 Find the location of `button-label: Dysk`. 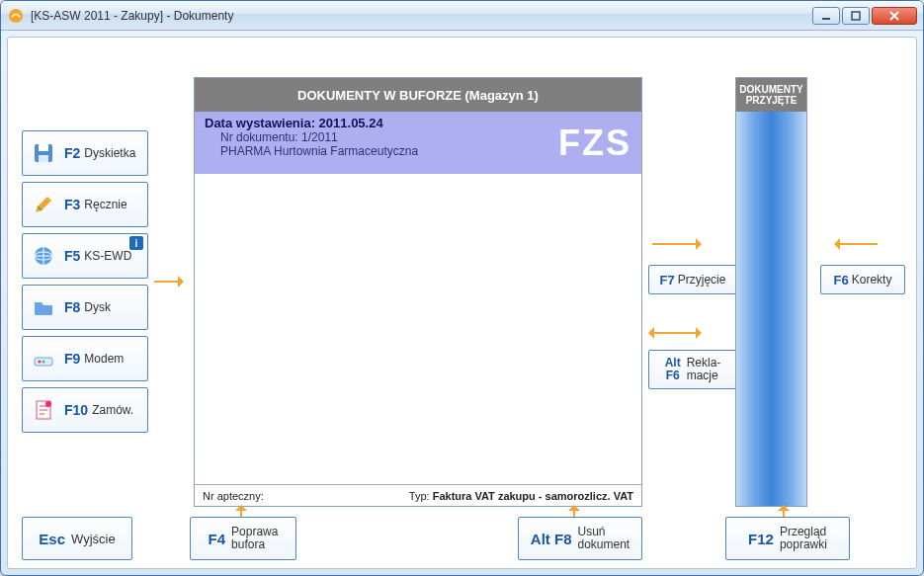

button-label: Dysk is located at coordinates (97, 307).